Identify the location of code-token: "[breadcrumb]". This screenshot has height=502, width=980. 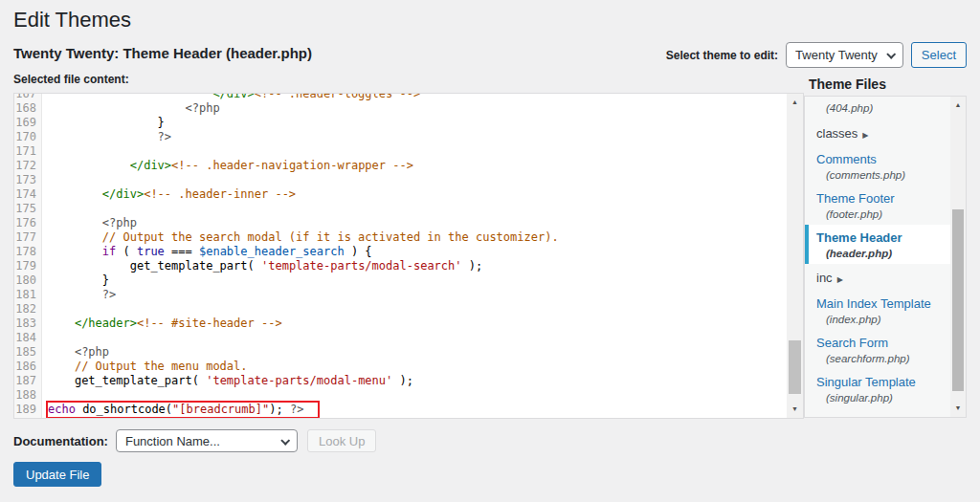
(220, 409).